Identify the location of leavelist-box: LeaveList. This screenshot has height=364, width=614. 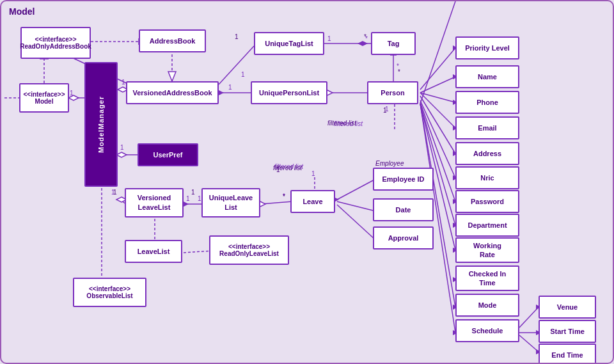
(154, 251).